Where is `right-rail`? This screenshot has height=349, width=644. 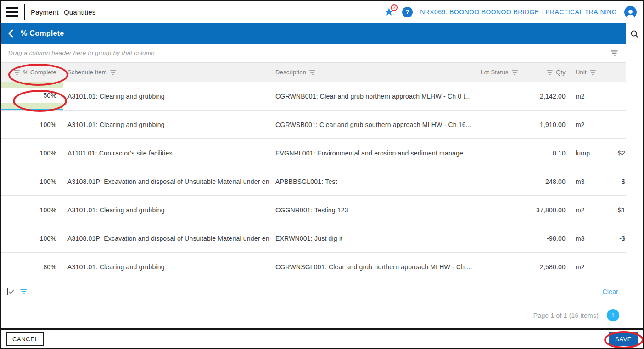
right-rail is located at coordinates (634, 176).